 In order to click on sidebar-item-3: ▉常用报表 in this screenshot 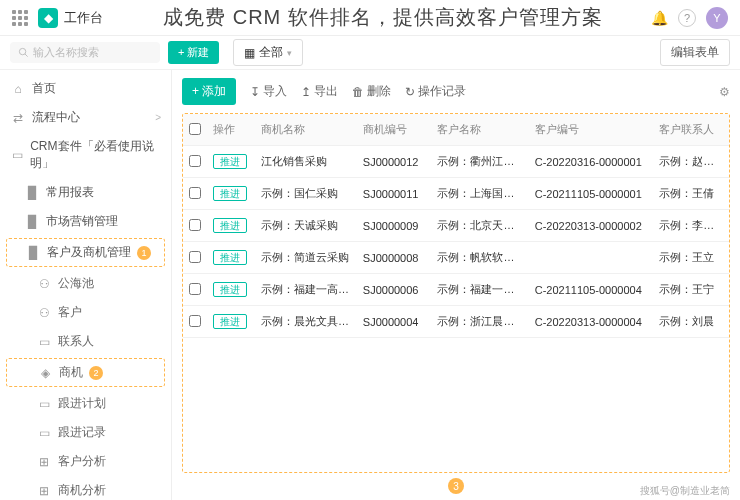, I will do `click(86, 192)`.